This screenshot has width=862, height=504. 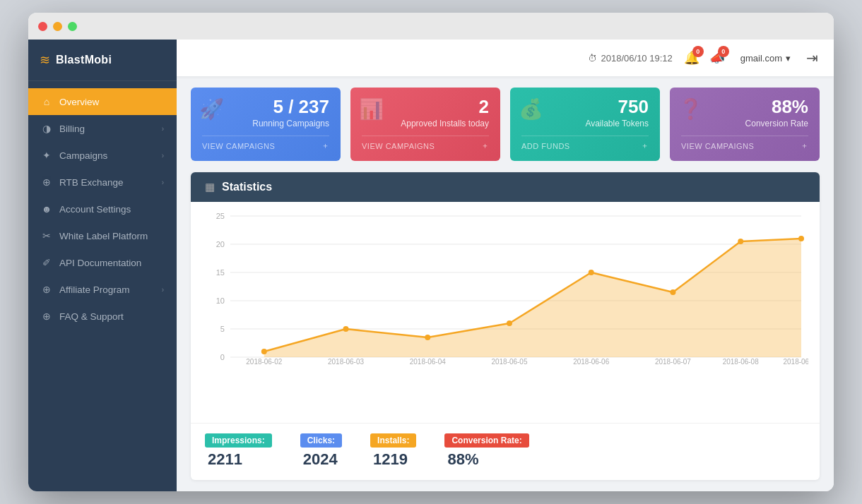 I want to click on legend-installs: Installs: 1219, so click(x=393, y=451).